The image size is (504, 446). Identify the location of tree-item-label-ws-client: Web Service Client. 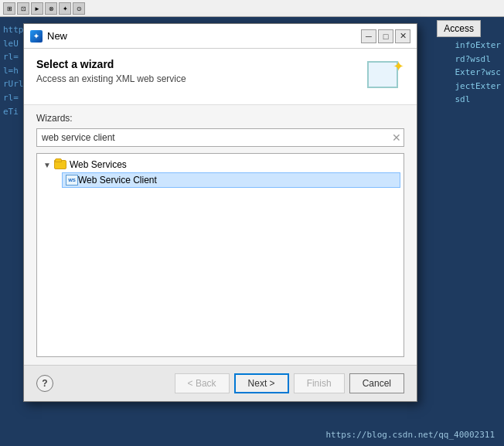
(117, 180).